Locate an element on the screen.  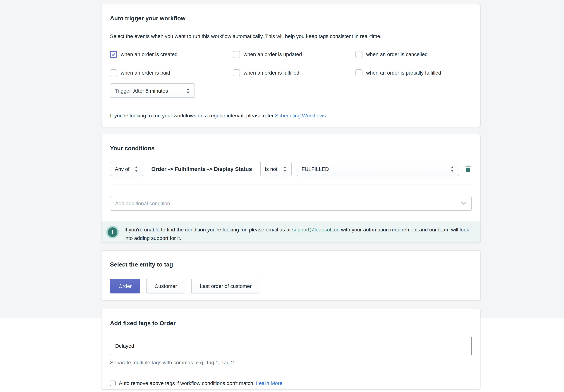
checkbox-label: when an order is created is located at coordinates (149, 54).